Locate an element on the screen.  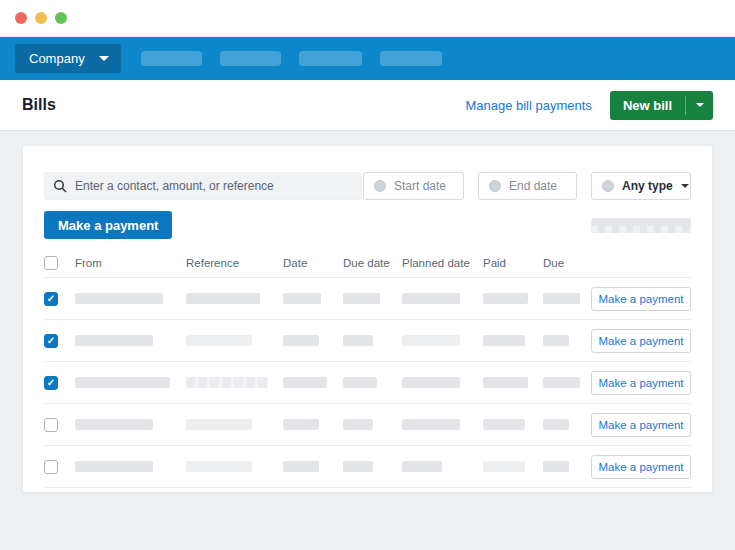
column-header-due-date: Due date is located at coordinates (372, 263).